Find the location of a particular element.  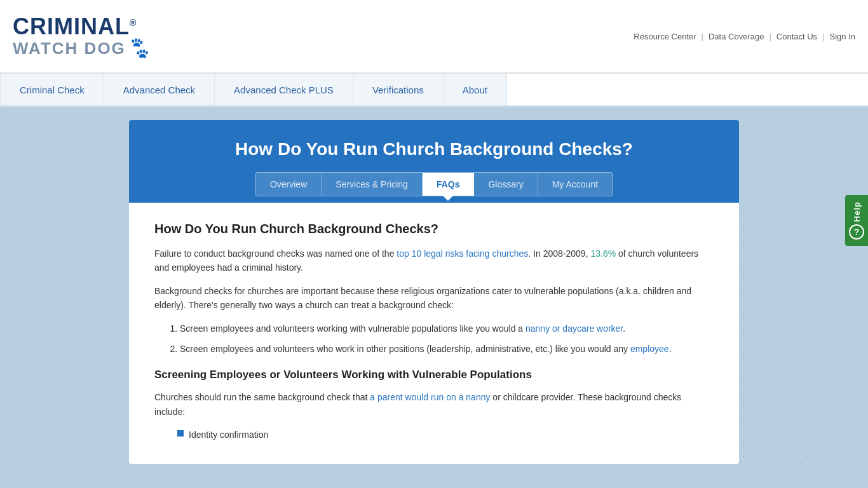

banner-title: How Do You Run Church Background Checks? is located at coordinates (434, 149).